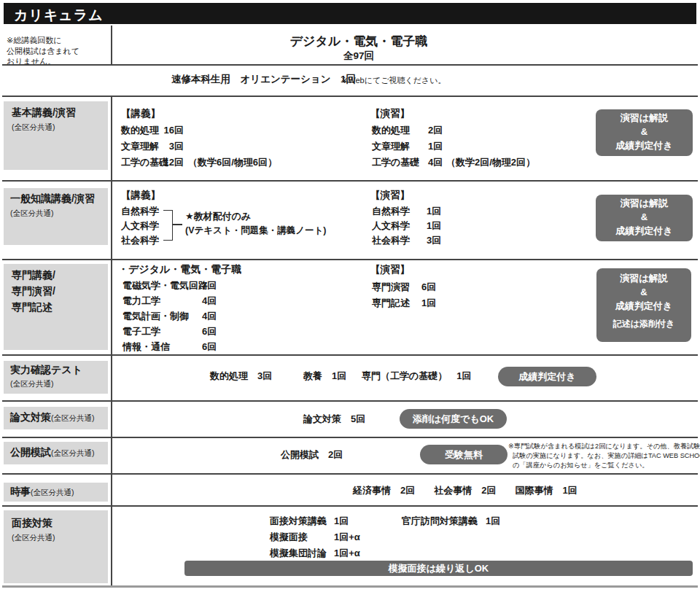 The height and width of the screenshot is (592, 700). What do you see at coordinates (325, 376) in the screenshot?
I see `test-item: 教養 1回` at bounding box center [325, 376].